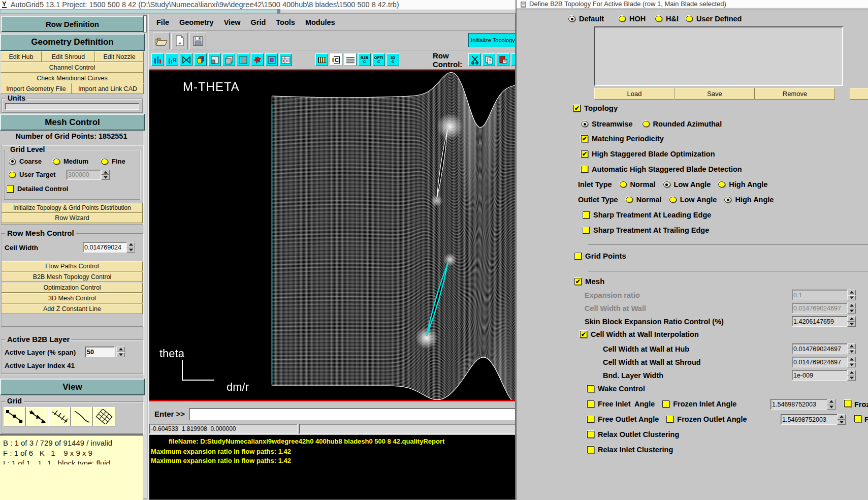 The height and width of the screenshot is (500, 868). Describe the element at coordinates (820, 295) in the screenshot. I see `expansion-ratio-input` at that location.